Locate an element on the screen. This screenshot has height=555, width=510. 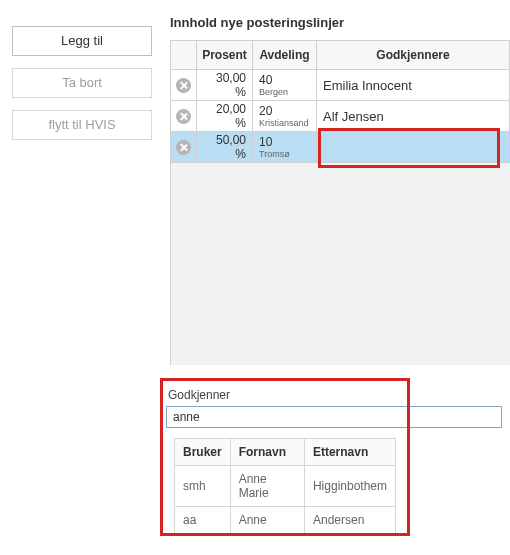
col-fornavn: Fornavn is located at coordinates (267, 452).